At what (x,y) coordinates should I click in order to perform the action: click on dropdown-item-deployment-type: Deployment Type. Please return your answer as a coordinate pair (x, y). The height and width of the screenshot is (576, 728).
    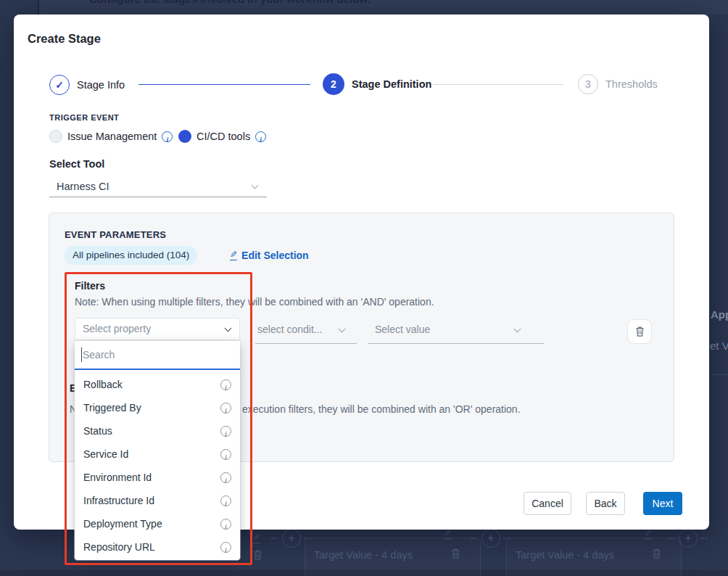
    Looking at the image, I should click on (157, 524).